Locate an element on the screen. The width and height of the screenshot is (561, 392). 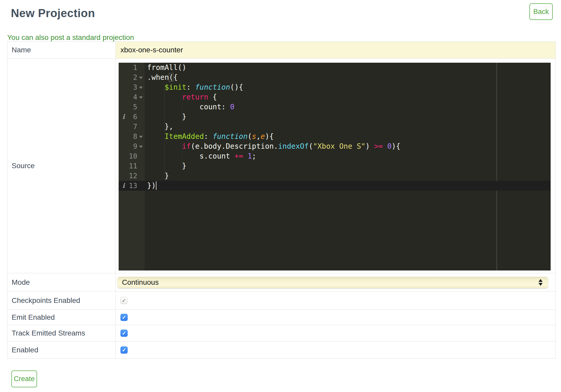
code-line-12: } is located at coordinates (349, 176).